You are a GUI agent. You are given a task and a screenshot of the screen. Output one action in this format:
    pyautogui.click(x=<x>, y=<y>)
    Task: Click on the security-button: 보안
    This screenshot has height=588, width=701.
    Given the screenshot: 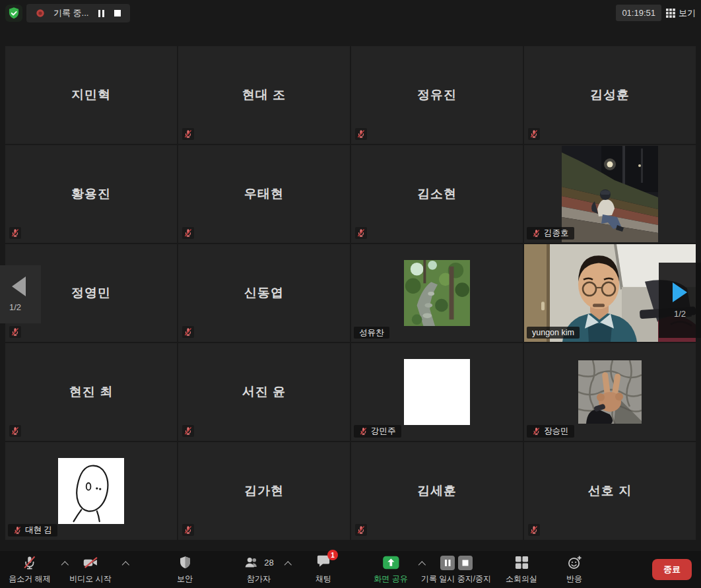 What is the action you would take?
    pyautogui.click(x=185, y=570)
    